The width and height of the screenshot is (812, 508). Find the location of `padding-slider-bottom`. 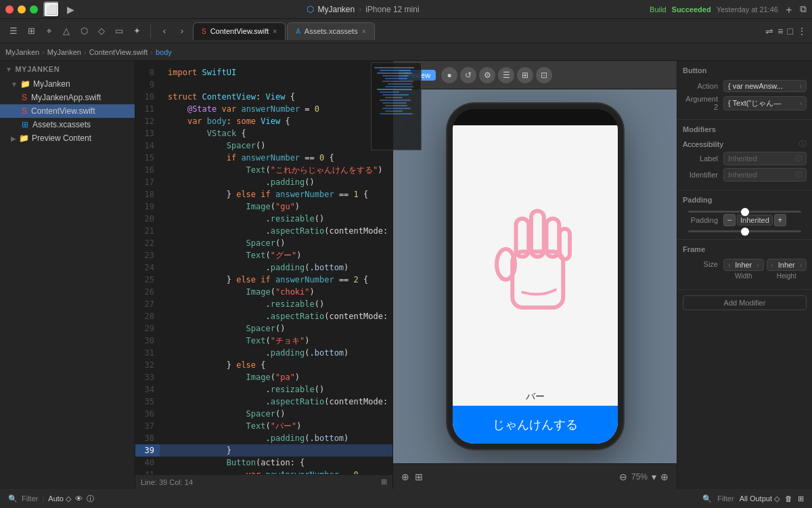

padding-slider-bottom is located at coordinates (744, 232).